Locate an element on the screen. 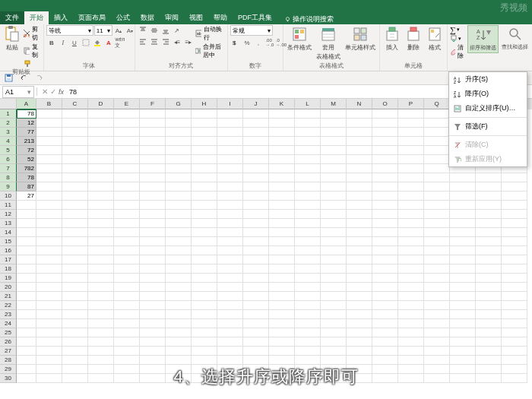 This screenshot has height=399, width=532. comma-button: , is located at coordinates (258, 43).